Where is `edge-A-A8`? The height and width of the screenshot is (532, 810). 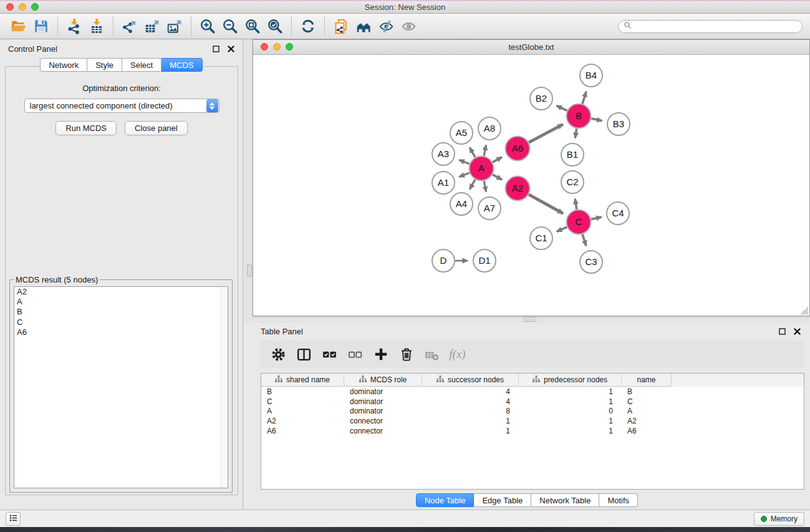
edge-A-A8 is located at coordinates (485, 151).